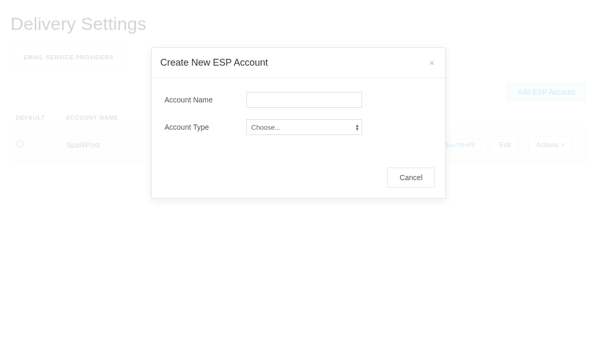  What do you see at coordinates (204, 100) in the screenshot?
I see `account-name-label: Account Name` at bounding box center [204, 100].